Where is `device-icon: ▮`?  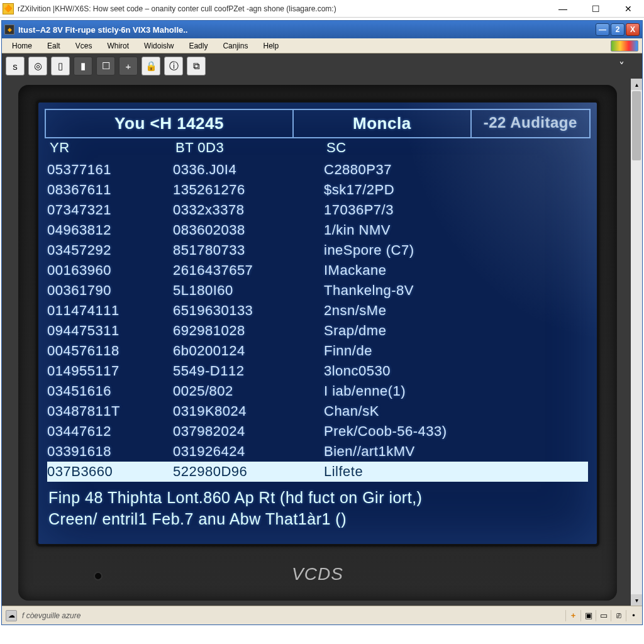
device-icon: ▮ is located at coordinates (83, 66).